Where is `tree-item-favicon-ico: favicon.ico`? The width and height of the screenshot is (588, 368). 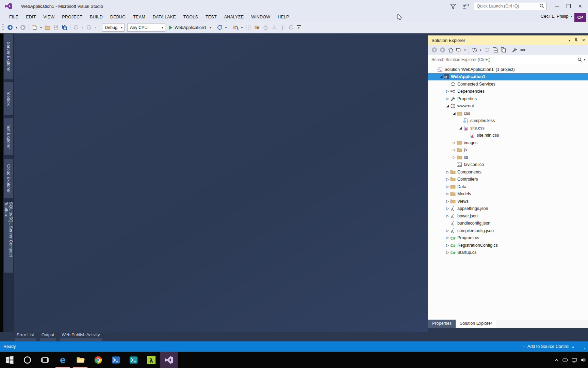 tree-item-favicon-ico: favicon.ico is located at coordinates (508, 165).